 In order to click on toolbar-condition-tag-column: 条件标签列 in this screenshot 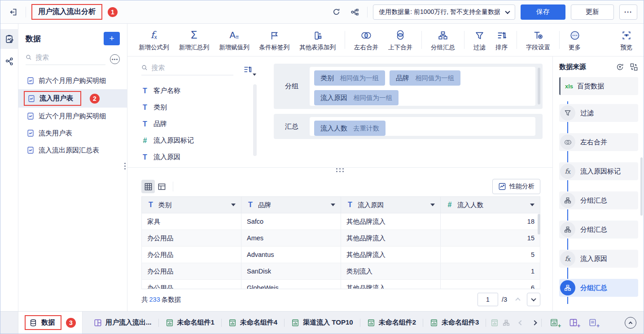, I will do `click(275, 40)`.